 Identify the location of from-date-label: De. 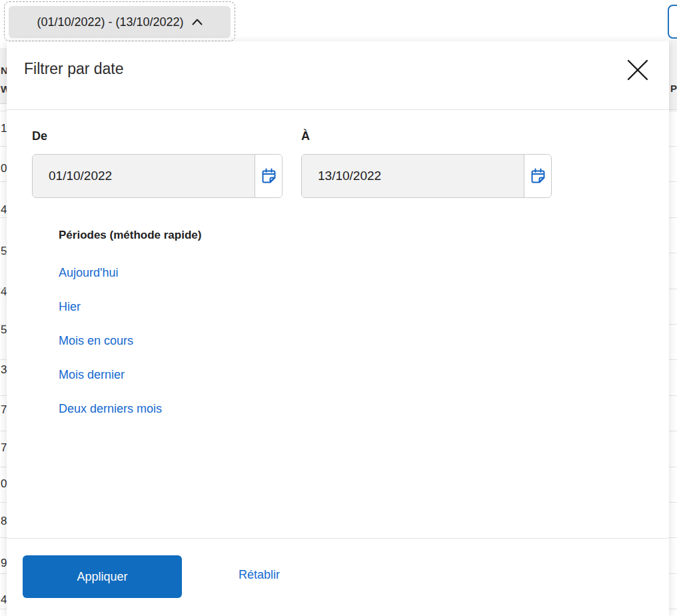
(40, 136).